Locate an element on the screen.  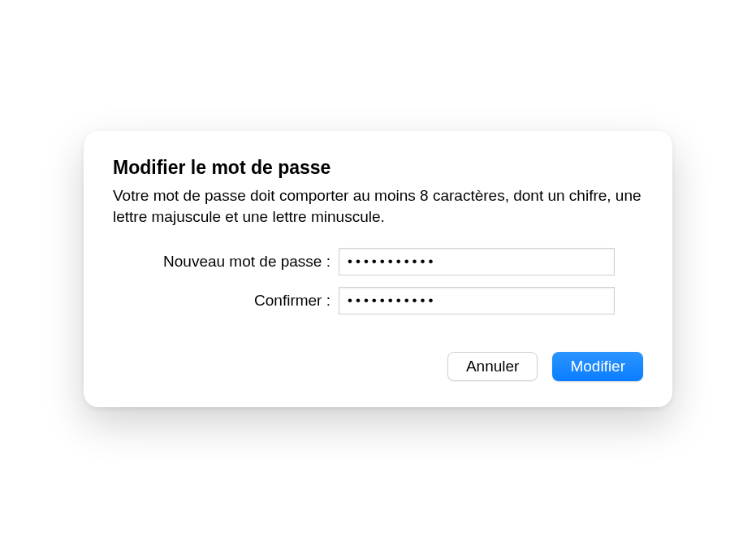
confirm-password-input is located at coordinates (477, 301).